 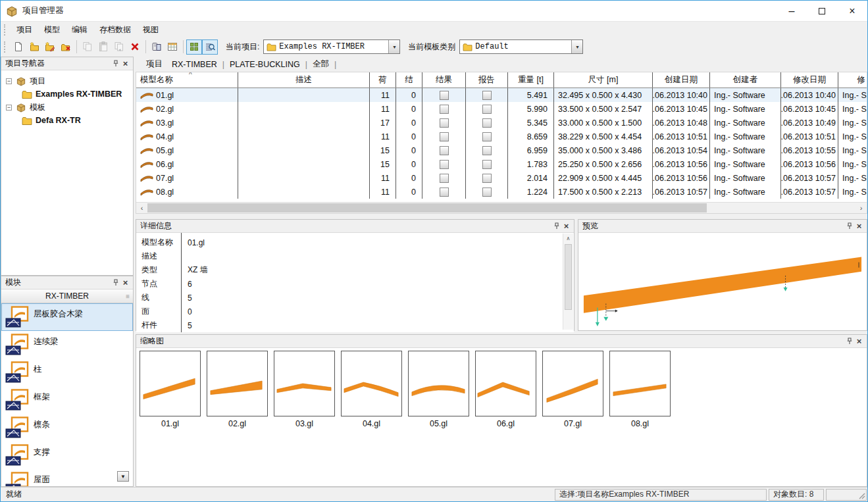 What do you see at coordinates (746, 80) in the screenshot?
I see `column-header: 创建者` at bounding box center [746, 80].